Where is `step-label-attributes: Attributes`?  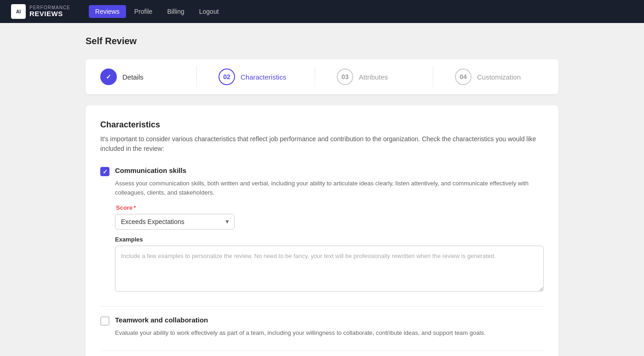 step-label-attributes: Attributes is located at coordinates (374, 77).